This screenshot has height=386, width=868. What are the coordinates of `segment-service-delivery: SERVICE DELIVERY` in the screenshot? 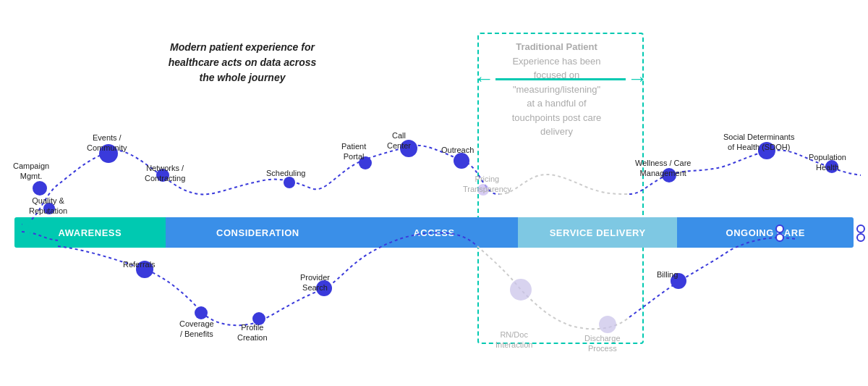 It's located at (597, 232).